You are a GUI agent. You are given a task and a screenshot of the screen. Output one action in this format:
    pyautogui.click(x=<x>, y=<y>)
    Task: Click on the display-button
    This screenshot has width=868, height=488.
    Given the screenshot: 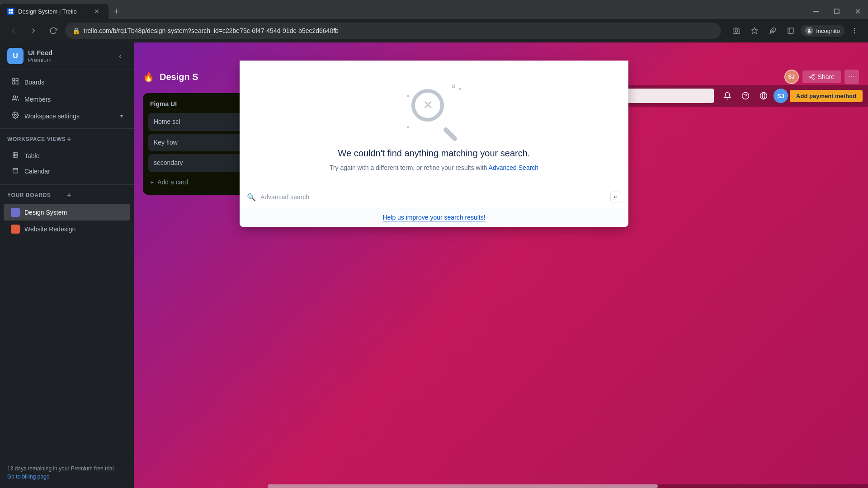 What is the action you would take?
    pyautogui.click(x=764, y=96)
    